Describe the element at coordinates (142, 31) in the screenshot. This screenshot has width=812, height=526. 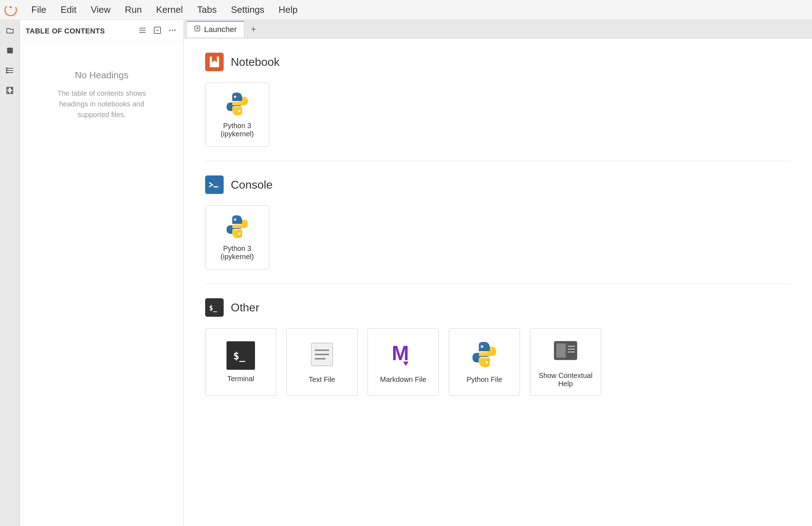
I see `toc-list-btn` at that location.